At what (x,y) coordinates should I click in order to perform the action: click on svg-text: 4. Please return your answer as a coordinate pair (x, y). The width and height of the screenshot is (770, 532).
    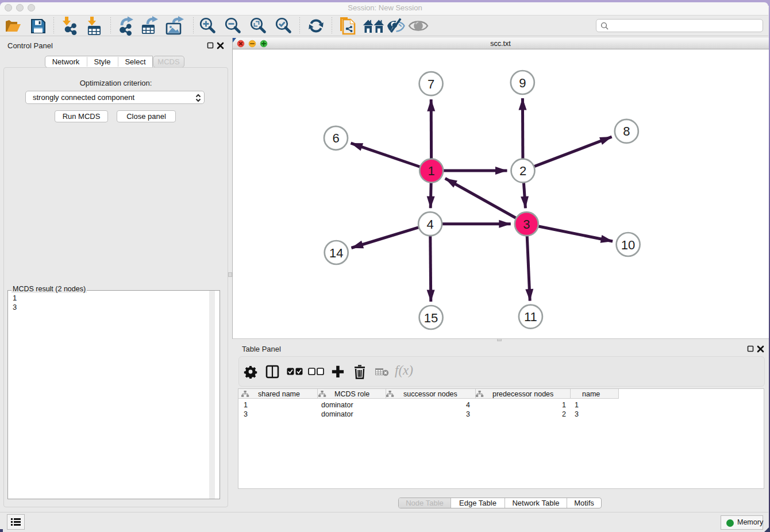
    Looking at the image, I should click on (430, 224).